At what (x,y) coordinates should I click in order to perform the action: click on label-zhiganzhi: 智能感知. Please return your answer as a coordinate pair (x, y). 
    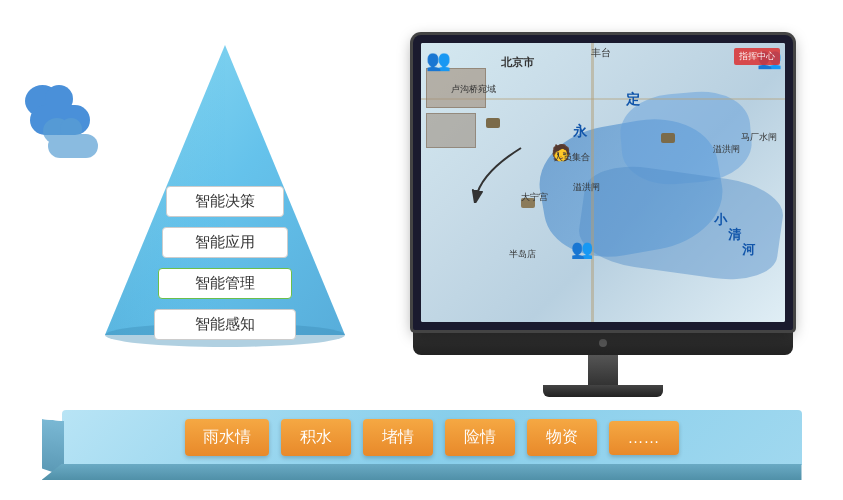
    Looking at the image, I should click on (225, 324).